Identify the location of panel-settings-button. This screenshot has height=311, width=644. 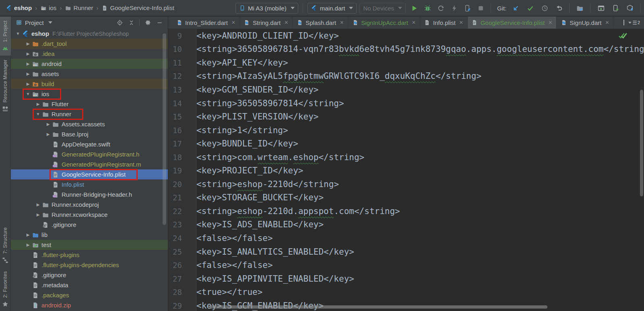
(148, 23).